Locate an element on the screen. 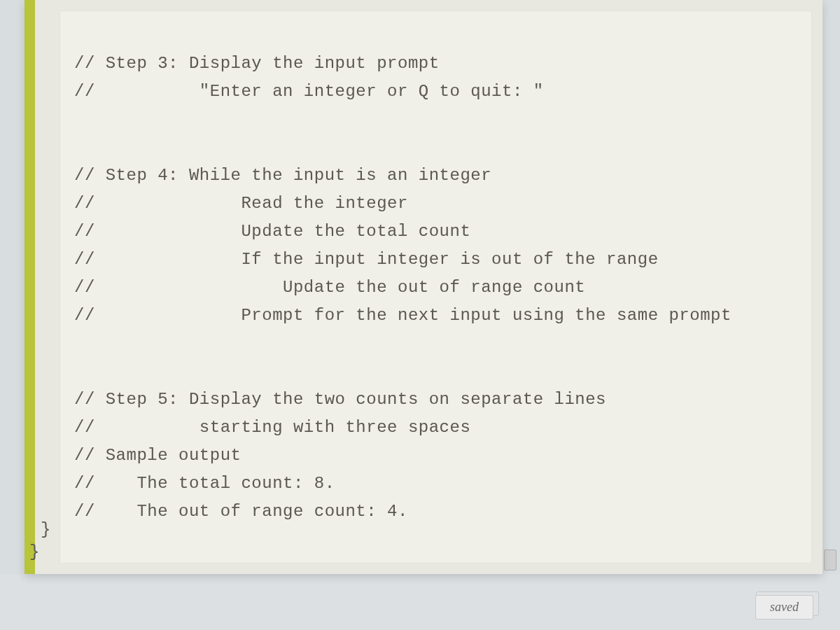  comment-step4-l2: // Update the total count is located at coordinates (435, 232).